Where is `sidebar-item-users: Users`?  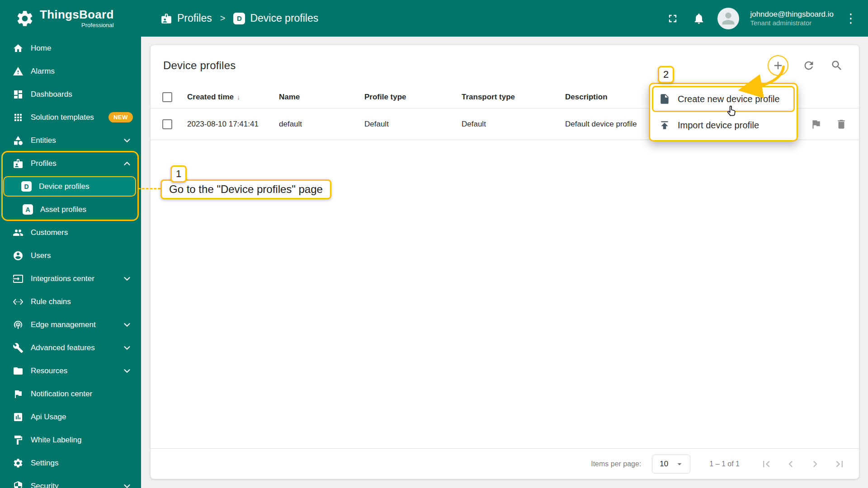 sidebar-item-users: Users is located at coordinates (71, 256).